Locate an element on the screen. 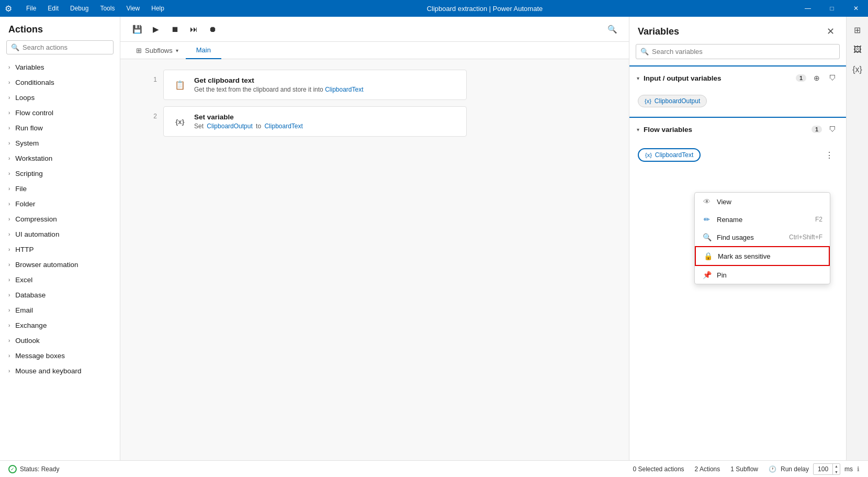 The image size is (868, 477). next-step-button: ⏭ is located at coordinates (194, 29).